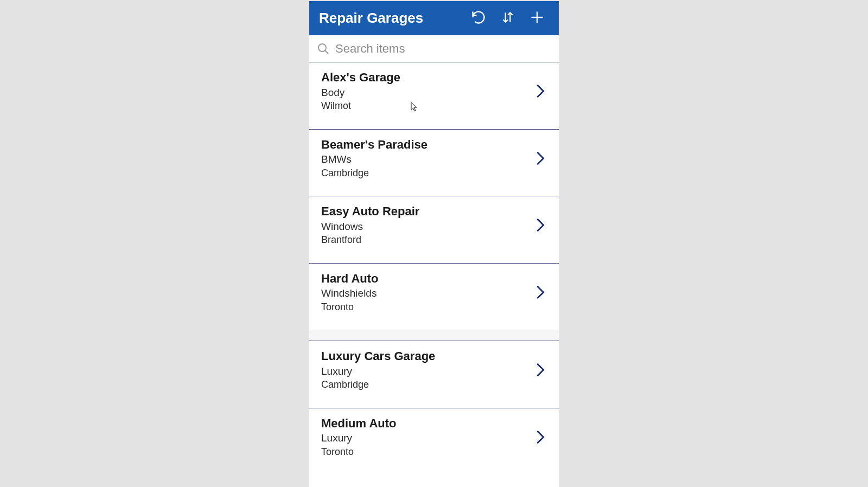 This screenshot has width=868, height=487. I want to click on garage-name: Luxury Cars Garage, so click(427, 357).